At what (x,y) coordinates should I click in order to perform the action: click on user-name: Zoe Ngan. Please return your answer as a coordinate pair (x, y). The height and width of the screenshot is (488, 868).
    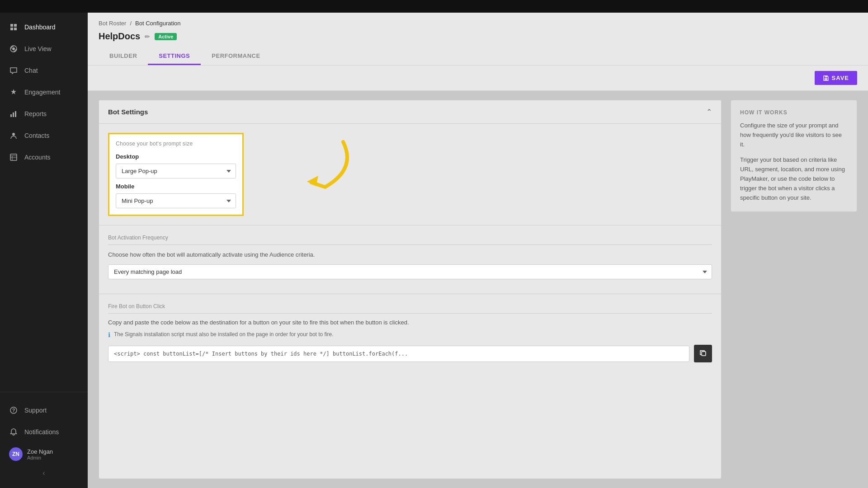
    Looking at the image, I should click on (40, 452).